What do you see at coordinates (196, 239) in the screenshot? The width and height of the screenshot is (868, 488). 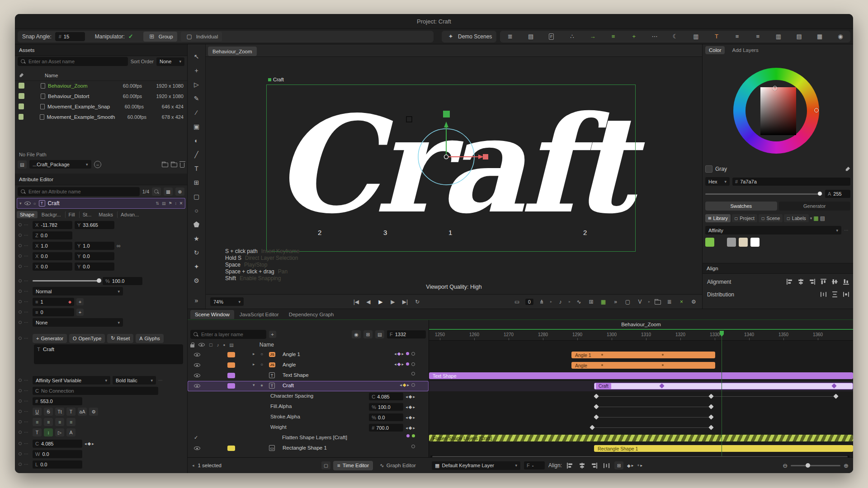 I see `star-tool-icon: ★` at bounding box center [196, 239].